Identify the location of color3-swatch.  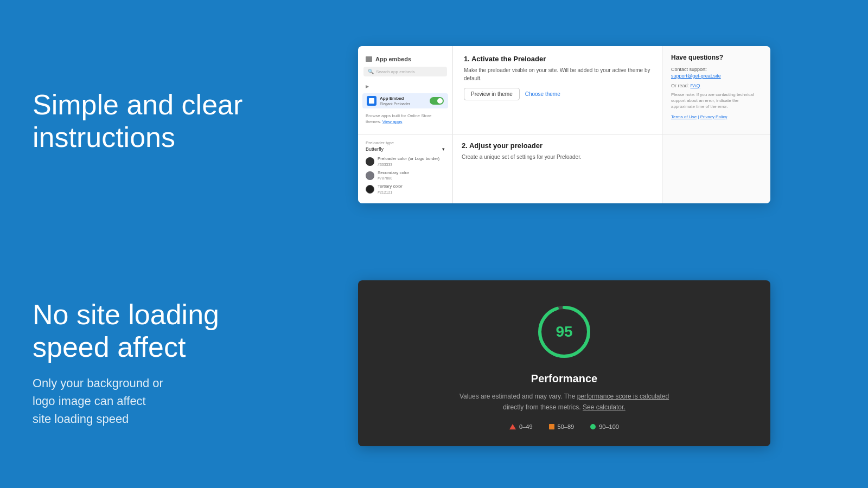
(370, 189).